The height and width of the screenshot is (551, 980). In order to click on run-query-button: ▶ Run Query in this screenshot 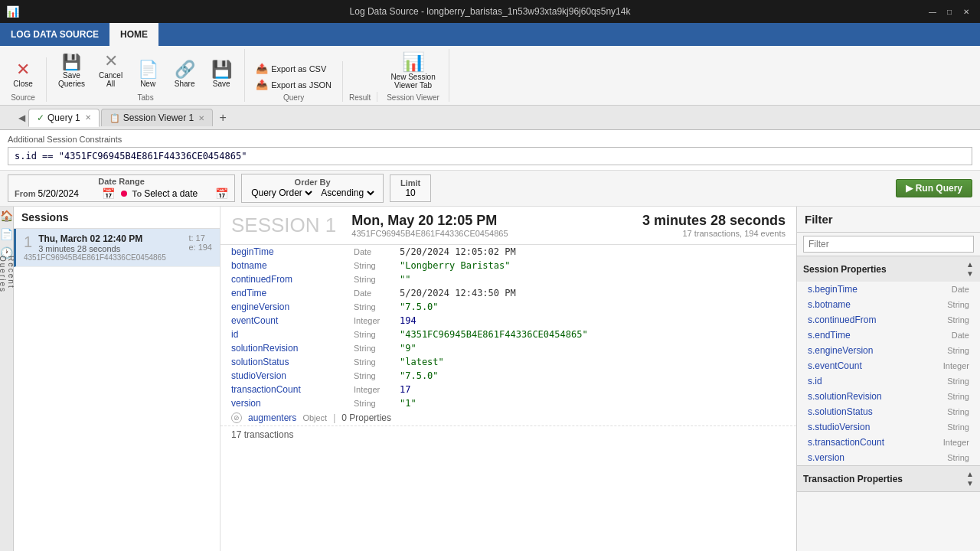, I will do `click(934, 188)`.